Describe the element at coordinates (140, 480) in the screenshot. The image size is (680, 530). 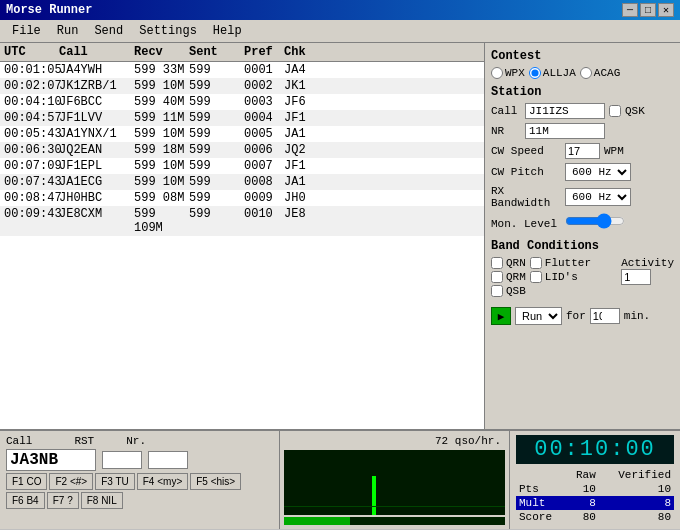
I see `bottom-left: Call RST Nr. F1 COF2 <#>F3 TUF4 <my>F5 <…` at that location.